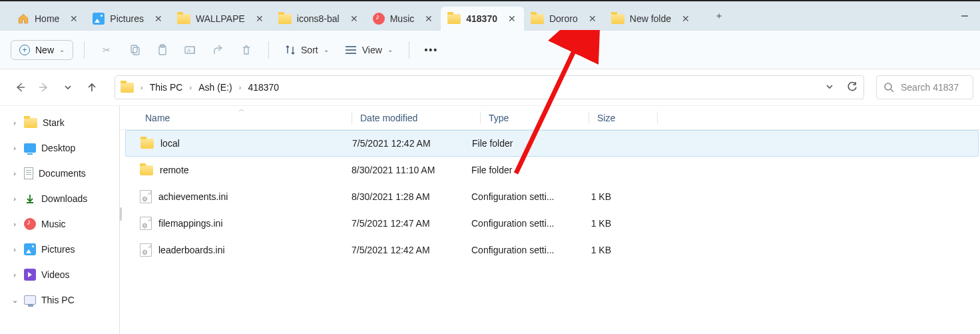 Image resolution: width=980 pixels, height=334 pixels. I want to click on file-name: filemappings.ini, so click(190, 223).